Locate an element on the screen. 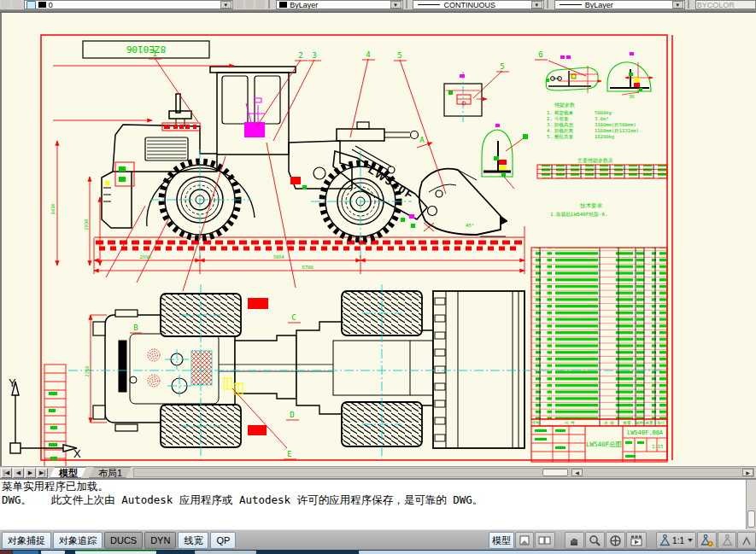  hscroll-right-arrow: ▶ is located at coordinates (748, 473).